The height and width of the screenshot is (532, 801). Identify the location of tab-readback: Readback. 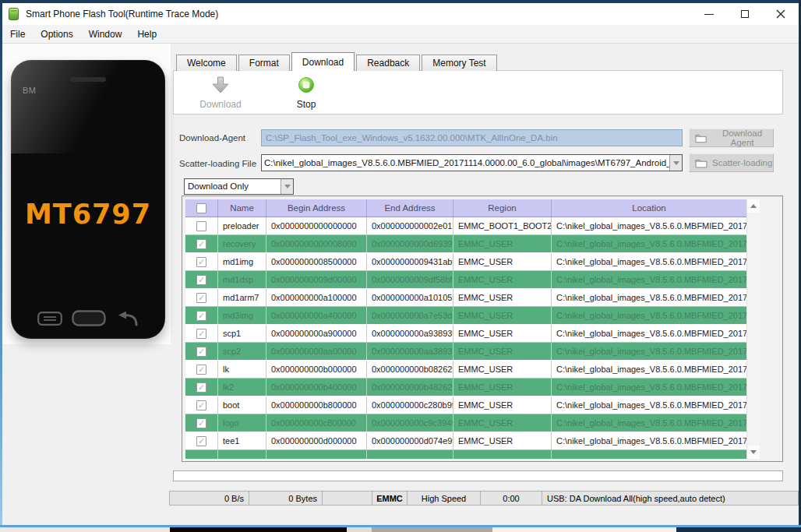
(388, 62).